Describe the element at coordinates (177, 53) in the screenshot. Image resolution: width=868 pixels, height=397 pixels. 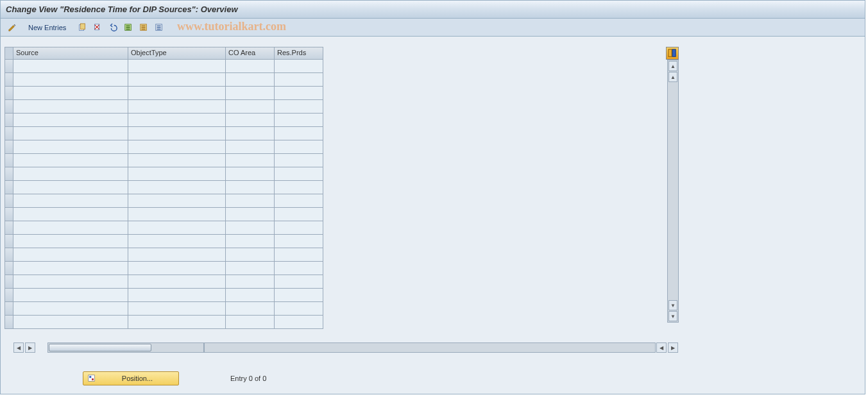
I see `col-header-objecttype: ObjectType` at that location.